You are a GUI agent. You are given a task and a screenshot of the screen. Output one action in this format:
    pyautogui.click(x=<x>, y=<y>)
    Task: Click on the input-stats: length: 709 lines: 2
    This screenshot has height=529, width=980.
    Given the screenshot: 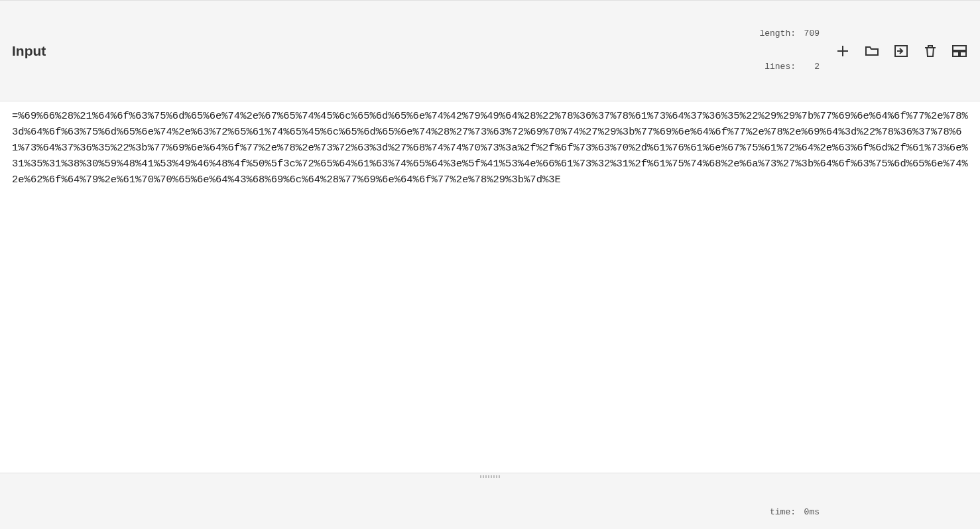 What is the action you would take?
    pyautogui.click(x=789, y=50)
    